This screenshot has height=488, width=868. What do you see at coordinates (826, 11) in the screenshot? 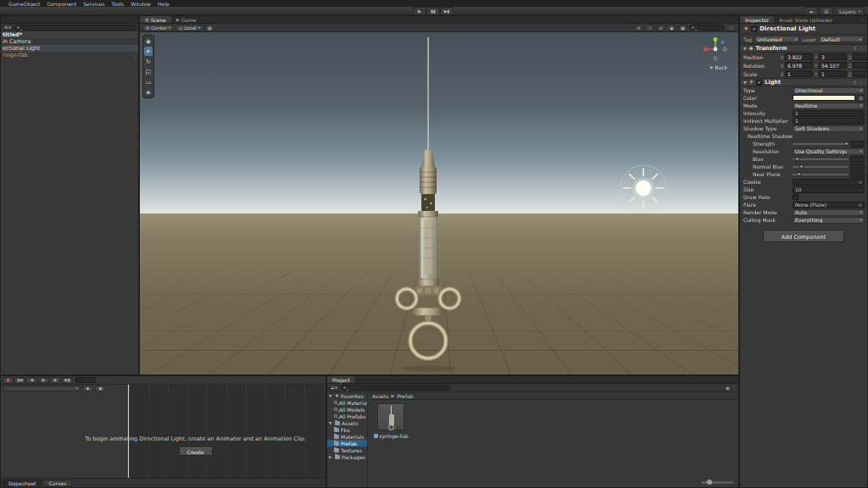
I see `account-menu-icon: ▤` at bounding box center [826, 11].